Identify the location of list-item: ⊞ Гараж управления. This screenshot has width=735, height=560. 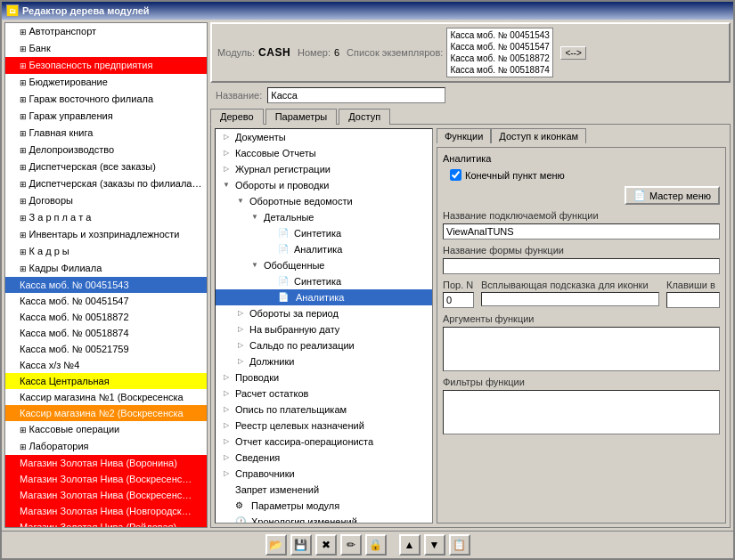
(106, 116).